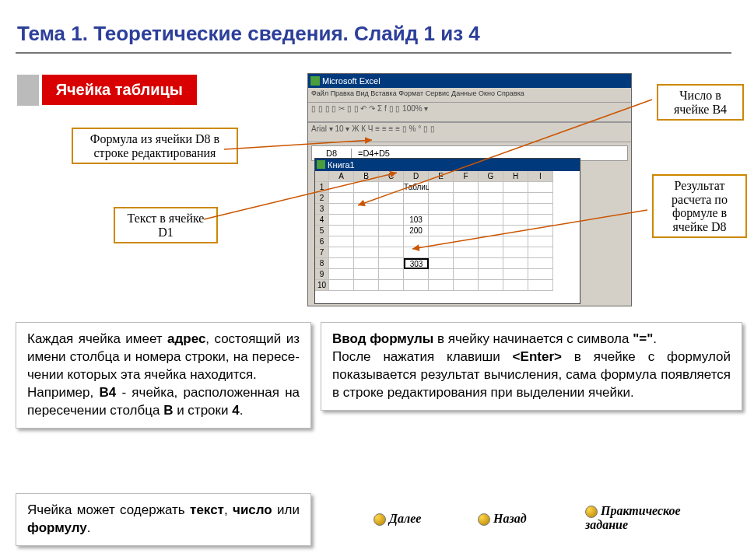 The width and height of the screenshot is (747, 560). I want to click on excel-toolbar-2: Arial ▾ 10 ▾ Ж К Ч ≡ ≡ ≡ ≡ ▯ % ° ▯ ▯, so click(470, 132).